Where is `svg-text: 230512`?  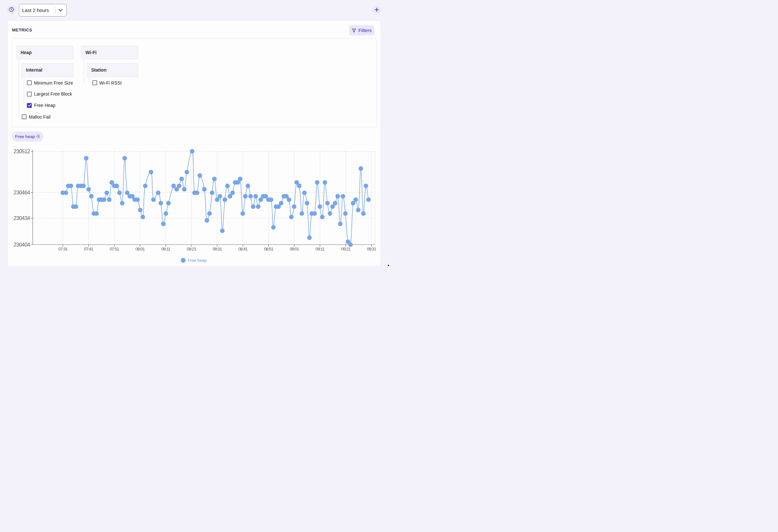 svg-text: 230512 is located at coordinates (22, 151).